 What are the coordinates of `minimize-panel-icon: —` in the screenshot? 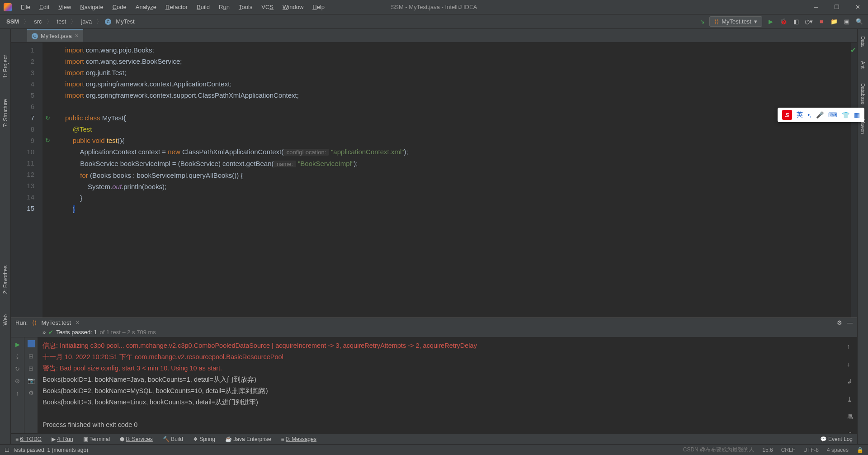 It's located at (850, 323).